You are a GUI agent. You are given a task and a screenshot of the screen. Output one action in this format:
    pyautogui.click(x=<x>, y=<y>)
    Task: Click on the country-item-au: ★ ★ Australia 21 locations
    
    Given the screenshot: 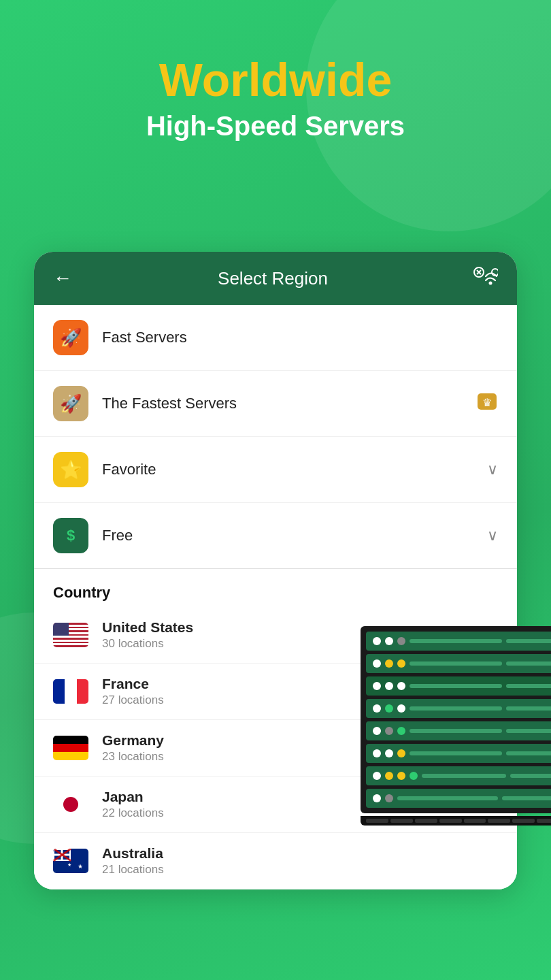 What is the action you would take?
    pyautogui.click(x=276, y=862)
    